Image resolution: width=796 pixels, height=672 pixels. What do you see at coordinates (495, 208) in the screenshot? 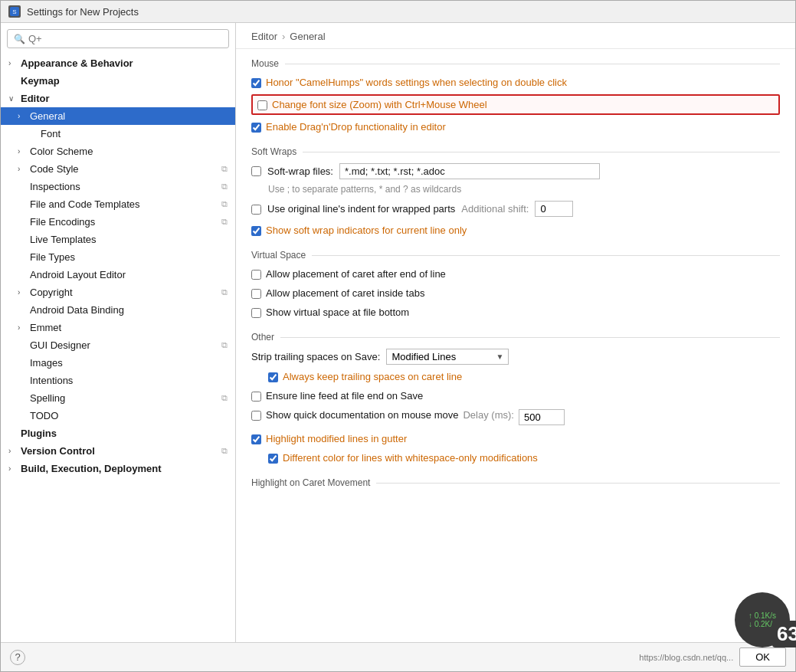
I see `additional-shift-label: Additional shift:` at bounding box center [495, 208].